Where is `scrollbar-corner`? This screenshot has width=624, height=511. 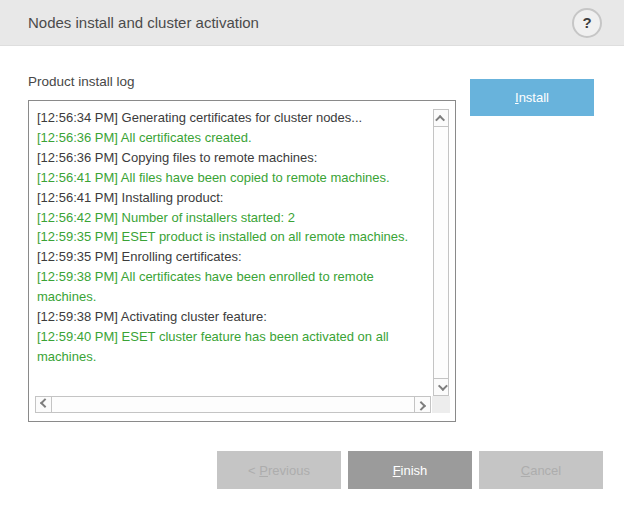 scrollbar-corner is located at coordinates (441, 404).